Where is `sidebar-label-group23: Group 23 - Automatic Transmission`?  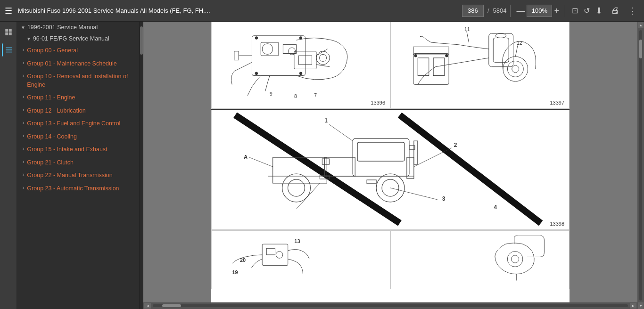
sidebar-label-group23: Group 23 - Automatic Transmission is located at coordinates (73, 189).